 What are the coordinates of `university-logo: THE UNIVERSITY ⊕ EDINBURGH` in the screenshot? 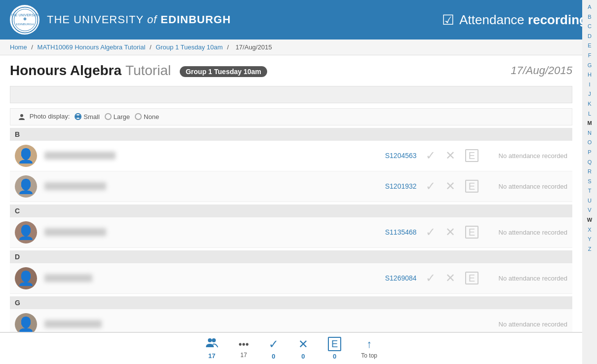 It's located at (25, 20).